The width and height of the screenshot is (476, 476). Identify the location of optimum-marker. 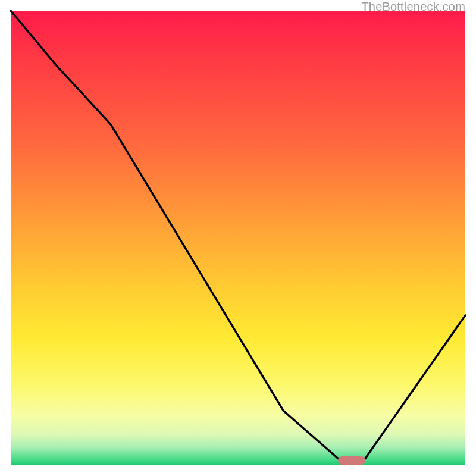
(352, 461).